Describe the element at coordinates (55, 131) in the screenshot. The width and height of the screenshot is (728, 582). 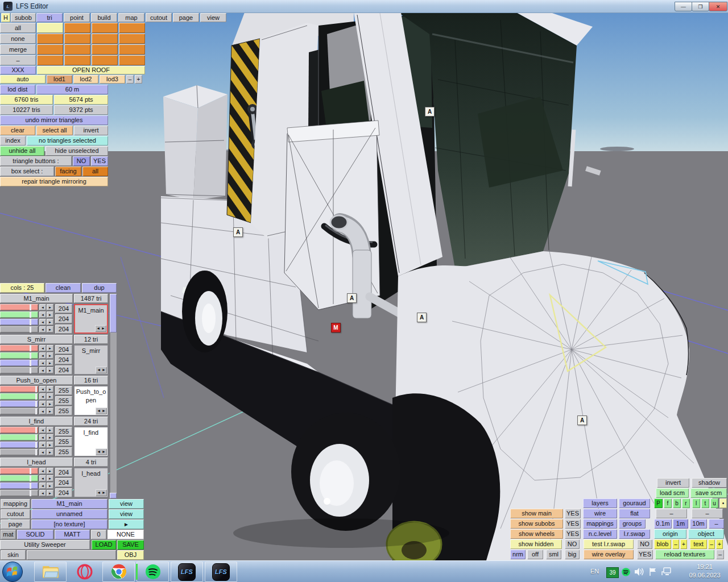
I see `select-all-button: select all` at that location.